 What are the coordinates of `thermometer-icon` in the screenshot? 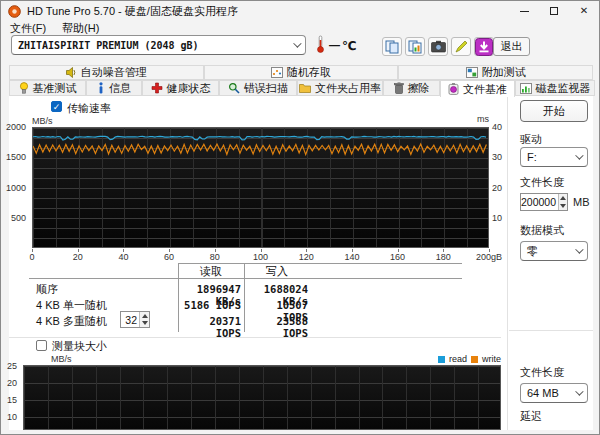 It's located at (320, 44).